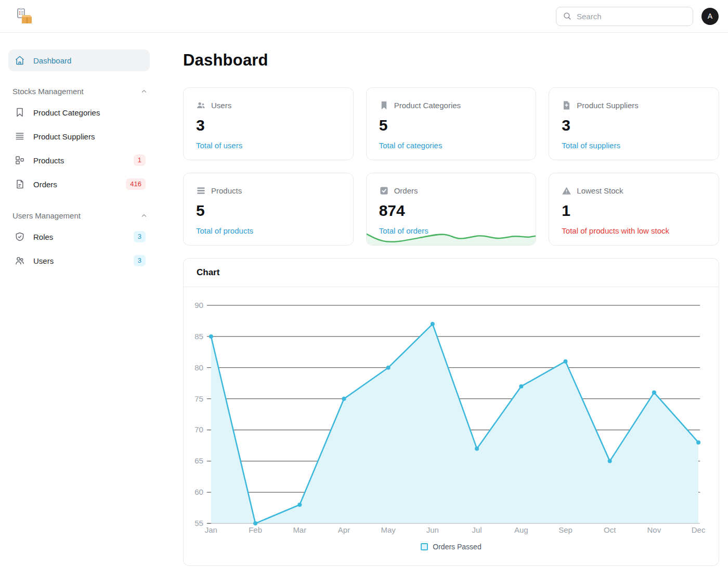 The width and height of the screenshot is (728, 579). Describe the element at coordinates (20, 160) in the screenshot. I see `blocks-icon` at that location.